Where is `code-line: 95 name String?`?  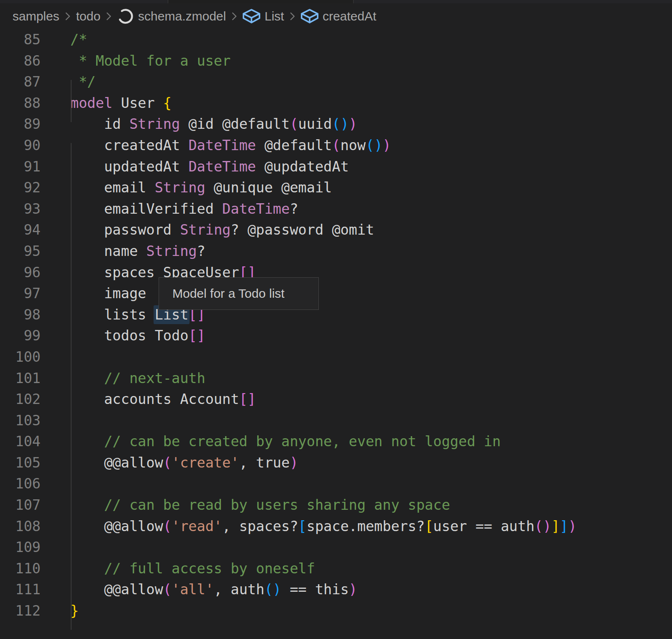 code-line: 95 name String? is located at coordinates (336, 252).